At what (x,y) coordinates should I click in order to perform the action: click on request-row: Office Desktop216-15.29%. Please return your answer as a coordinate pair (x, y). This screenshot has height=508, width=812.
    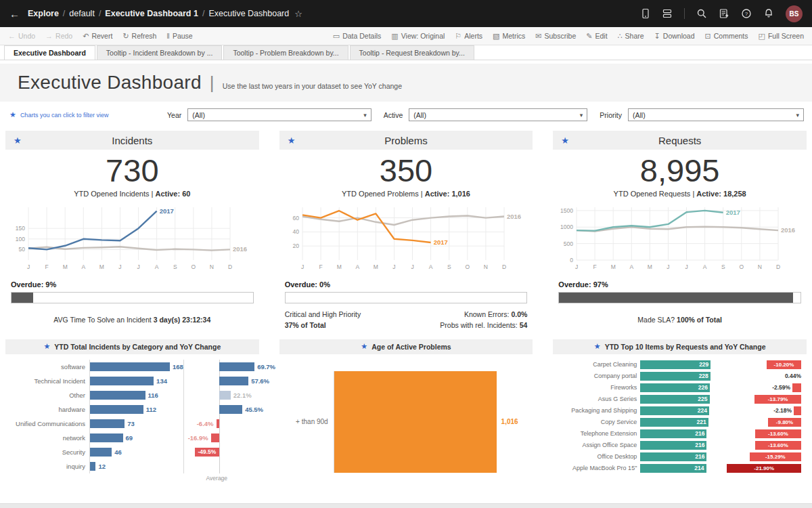
    Looking at the image, I should click on (679, 457).